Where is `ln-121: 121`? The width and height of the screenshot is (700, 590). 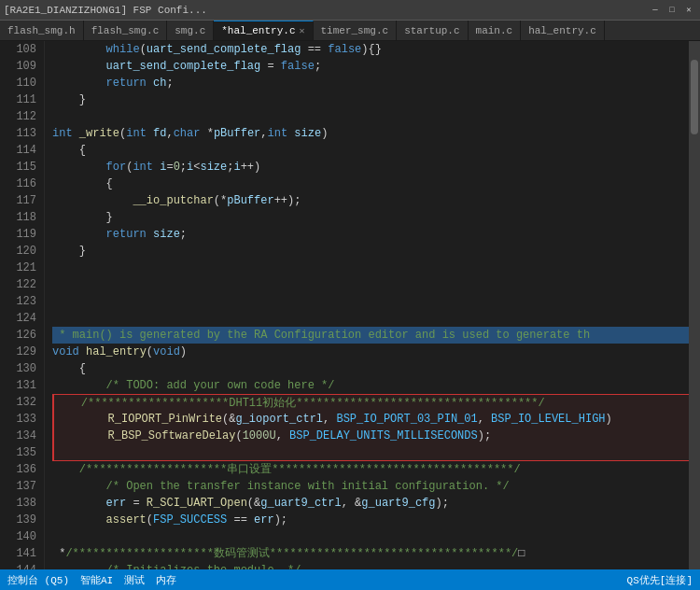 ln-121: 121 is located at coordinates (19, 268).